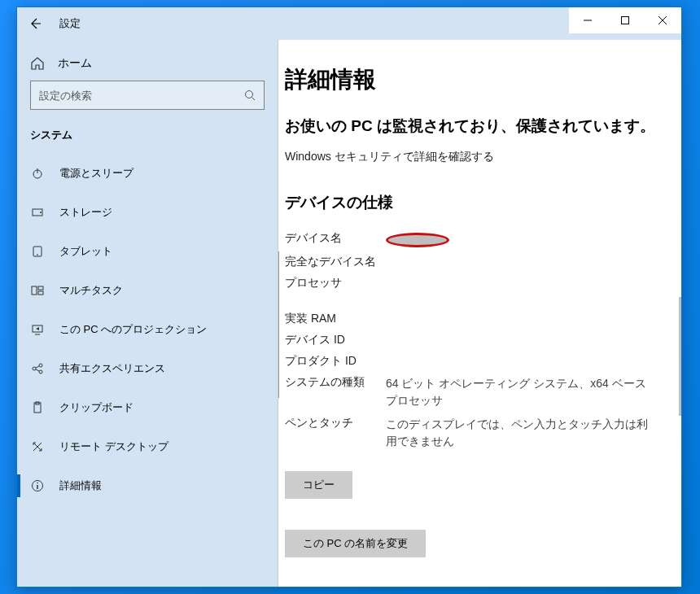  I want to click on info-icon, so click(37, 486).